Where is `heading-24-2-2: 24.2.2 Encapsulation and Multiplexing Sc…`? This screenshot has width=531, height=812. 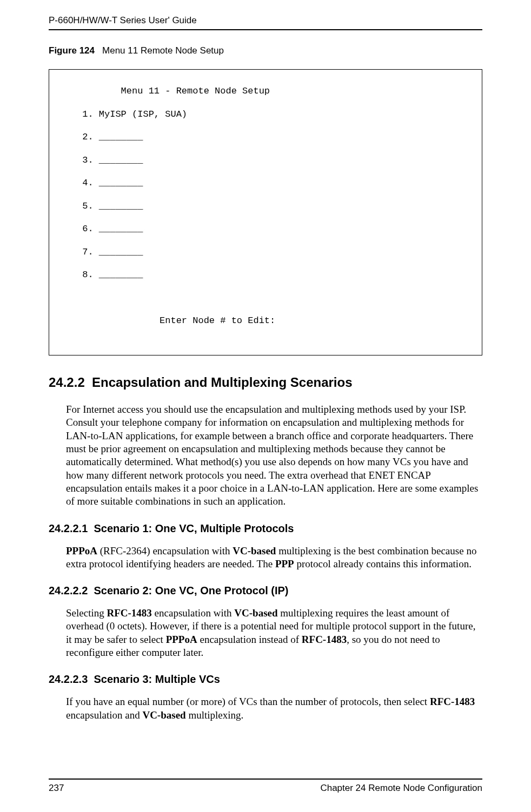 heading-24-2-2: 24.2.2 Encapsulation and Multiplexing Sc… is located at coordinates (266, 382).